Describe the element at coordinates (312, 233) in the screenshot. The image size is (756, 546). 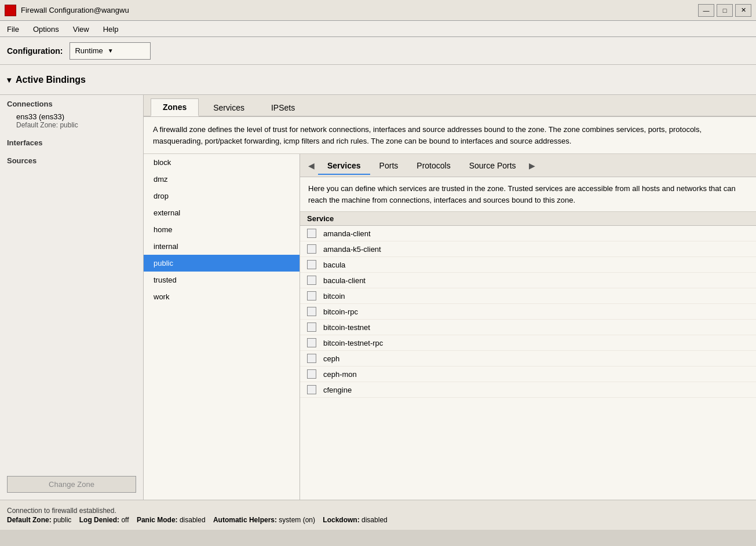
I see `service-checkbox-amanda-client` at that location.